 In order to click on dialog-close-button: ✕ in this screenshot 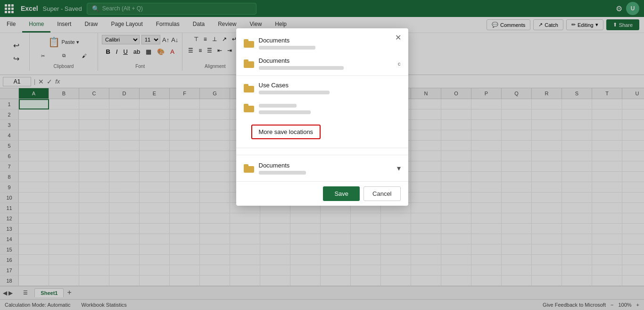, I will do `click(398, 37)`.